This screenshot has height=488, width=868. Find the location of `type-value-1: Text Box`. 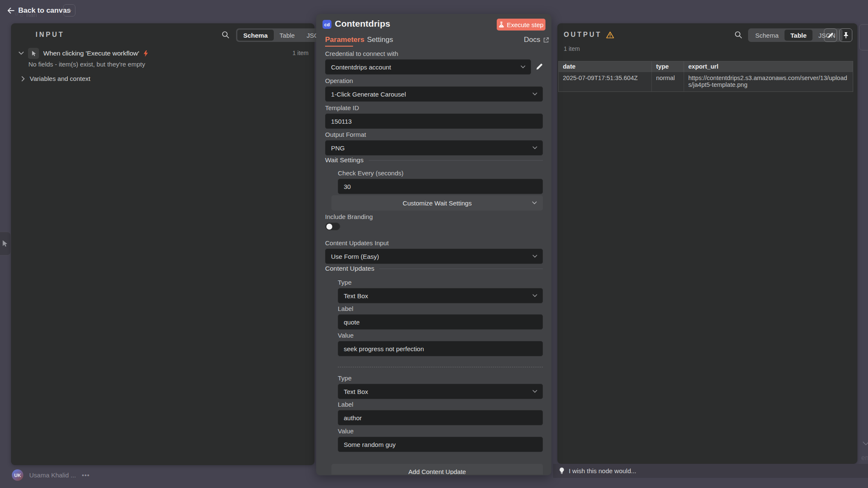

type-value-1: Text Box is located at coordinates (356, 296).